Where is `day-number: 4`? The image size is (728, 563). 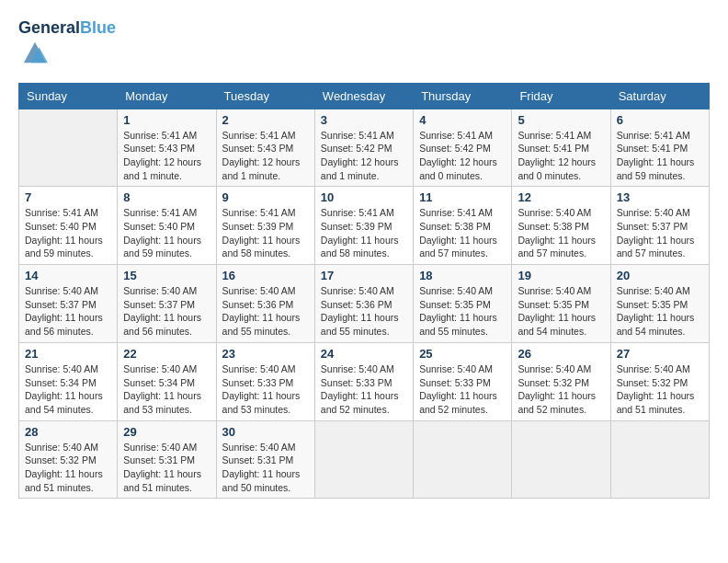
day-number: 4 is located at coordinates (462, 120).